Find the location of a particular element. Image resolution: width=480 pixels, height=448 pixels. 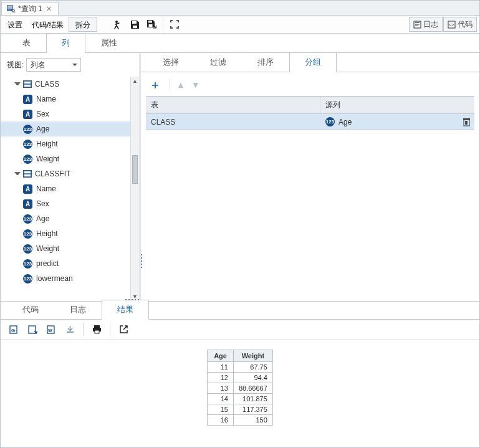

move-down-icon: ▼ is located at coordinates (196, 85).